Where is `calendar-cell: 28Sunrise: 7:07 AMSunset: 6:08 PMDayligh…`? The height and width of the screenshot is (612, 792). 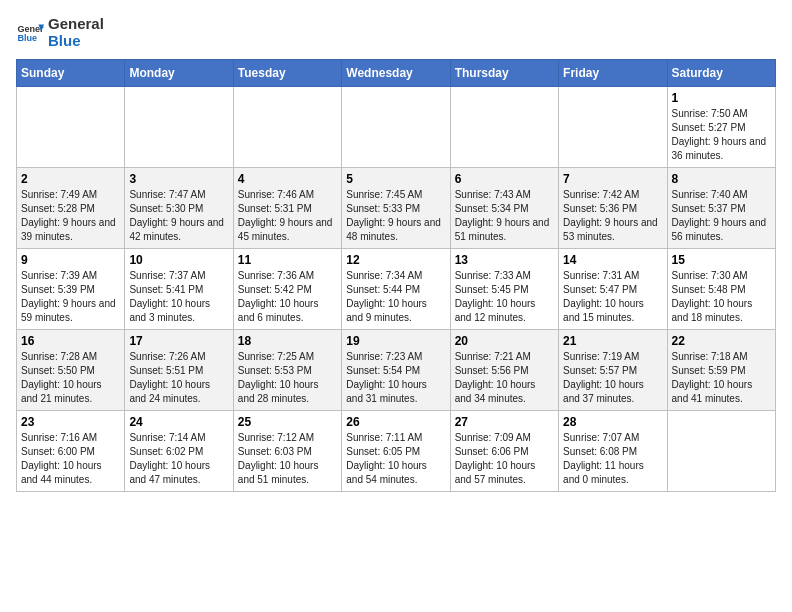
calendar-cell: 28Sunrise: 7:07 AMSunset: 6:08 PMDayligh… is located at coordinates (613, 452).